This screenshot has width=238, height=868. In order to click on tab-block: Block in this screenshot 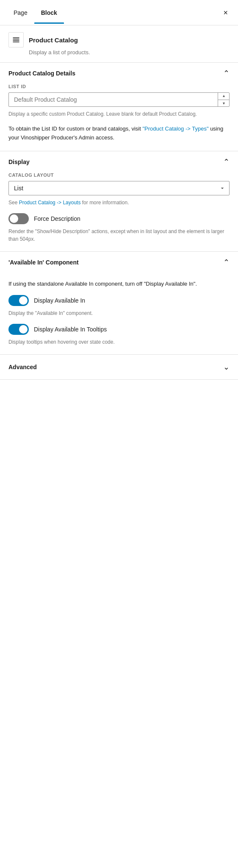, I will do `click(49, 13)`.